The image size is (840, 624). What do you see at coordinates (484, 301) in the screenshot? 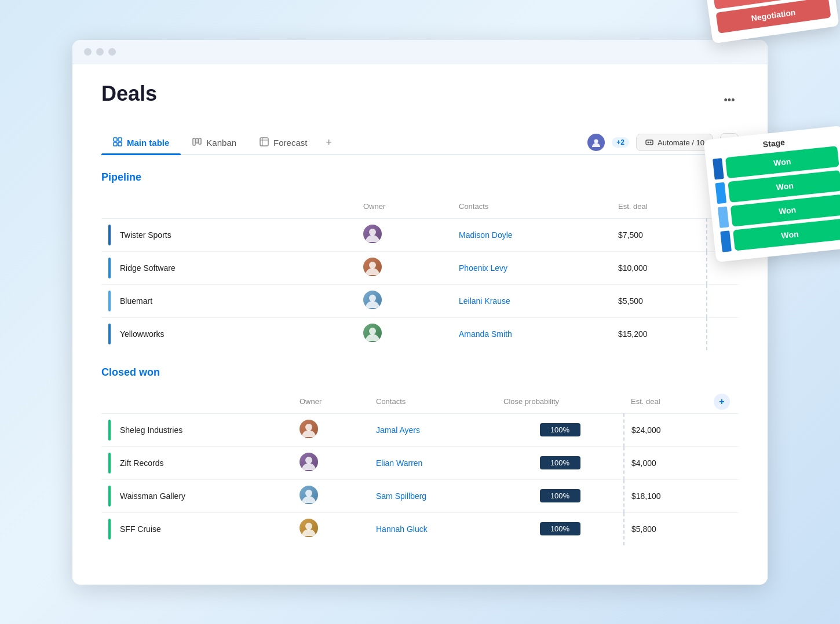
I see `contact-link: Leilani Krause` at bounding box center [484, 301].